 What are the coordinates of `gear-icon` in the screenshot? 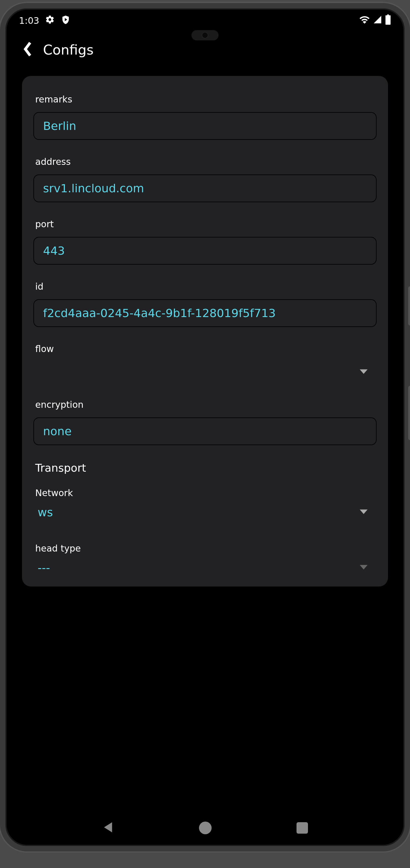 It's located at (50, 21).